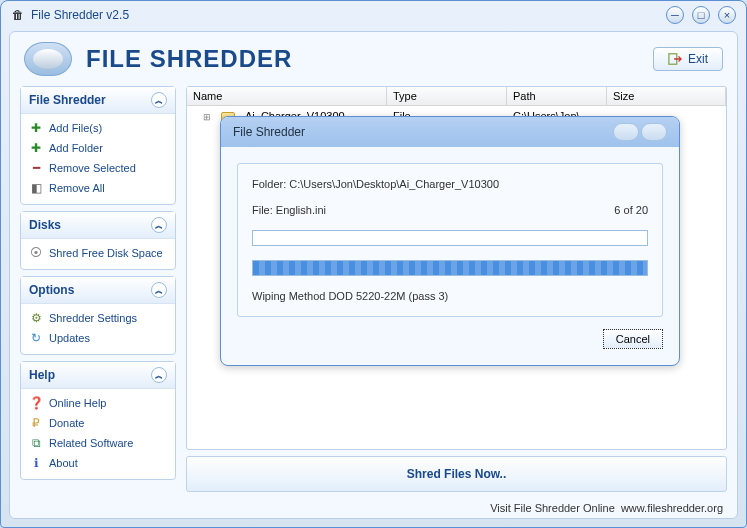  Describe the element at coordinates (106, 253) in the screenshot. I see `sidebar-item-label: Shred Free Disk Space` at that location.